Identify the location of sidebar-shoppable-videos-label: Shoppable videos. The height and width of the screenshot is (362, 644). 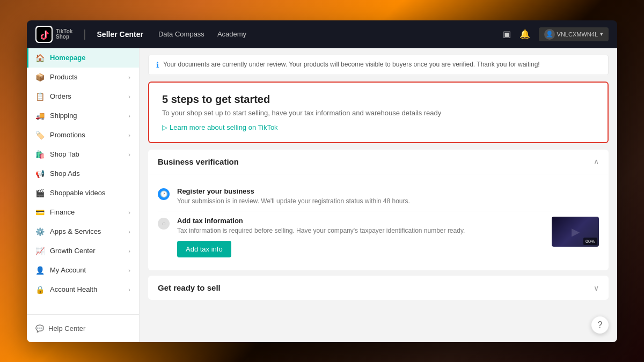
(90, 193).